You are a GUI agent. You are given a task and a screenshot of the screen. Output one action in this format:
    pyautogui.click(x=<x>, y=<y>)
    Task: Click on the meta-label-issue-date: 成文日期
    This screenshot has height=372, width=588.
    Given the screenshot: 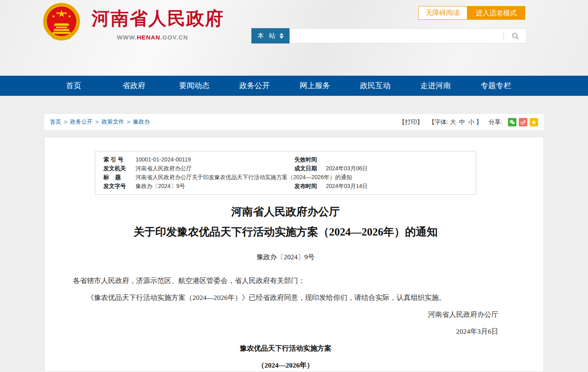 What is the action you would take?
    pyautogui.click(x=310, y=168)
    